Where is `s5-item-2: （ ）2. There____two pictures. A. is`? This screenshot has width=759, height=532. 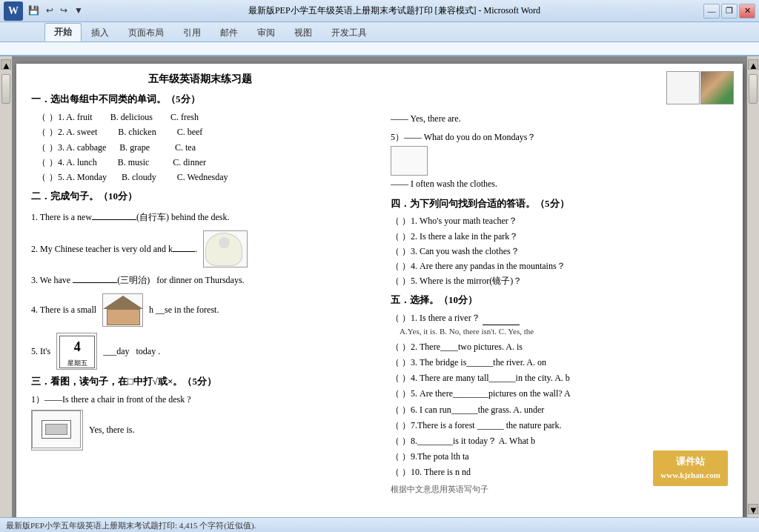 s5-item-2: （ ）2. There____two pictures. A. is is located at coordinates (563, 347).